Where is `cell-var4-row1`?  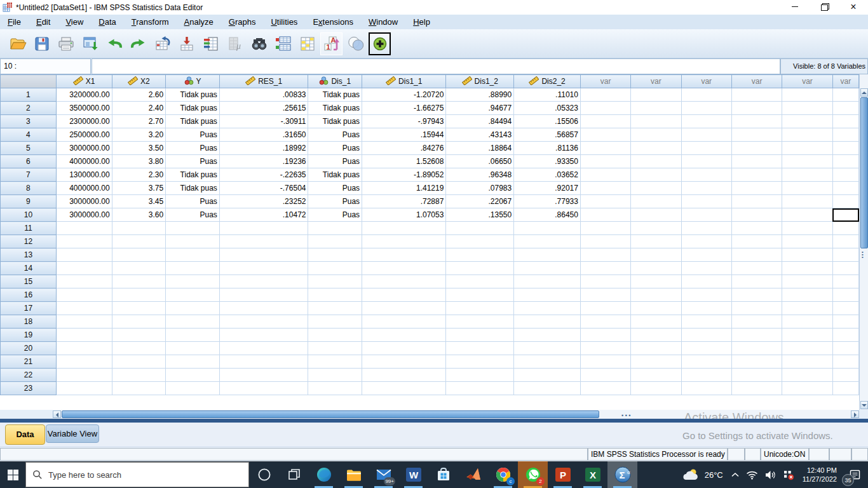 cell-var4-row1 is located at coordinates (756, 95).